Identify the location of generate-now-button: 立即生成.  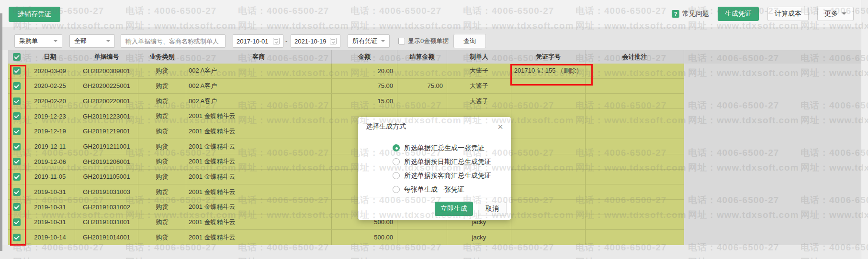
(454, 209).